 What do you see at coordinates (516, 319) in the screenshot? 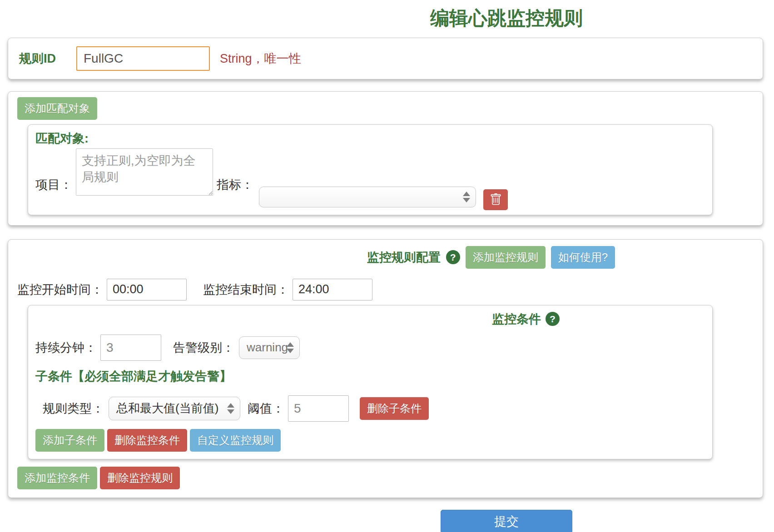
I see `condition-title: 监控条件` at bounding box center [516, 319].